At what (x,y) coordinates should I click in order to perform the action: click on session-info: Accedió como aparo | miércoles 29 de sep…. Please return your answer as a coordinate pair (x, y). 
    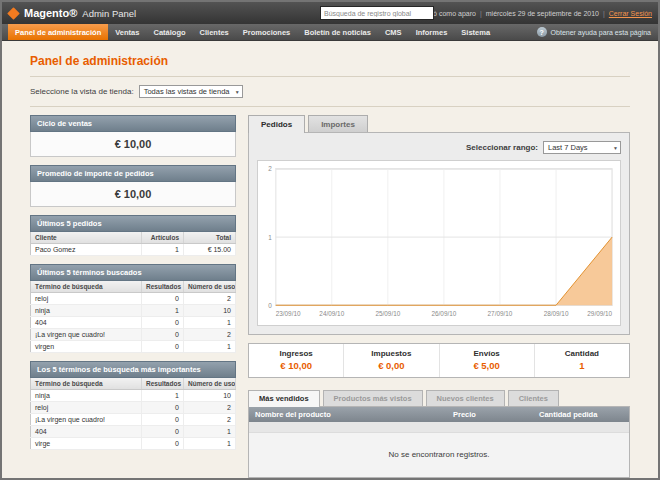
    Looking at the image, I should click on (532, 14).